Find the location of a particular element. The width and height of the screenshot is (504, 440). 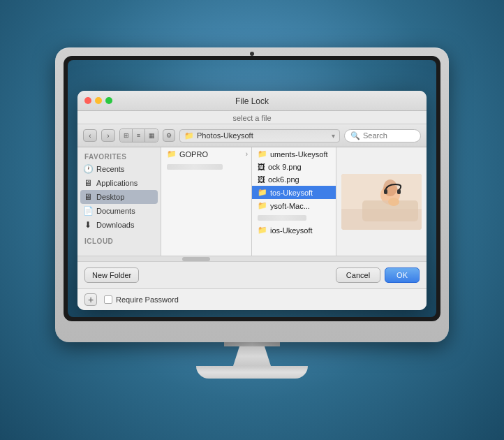

btn-group: Cancel OK is located at coordinates (378, 275).